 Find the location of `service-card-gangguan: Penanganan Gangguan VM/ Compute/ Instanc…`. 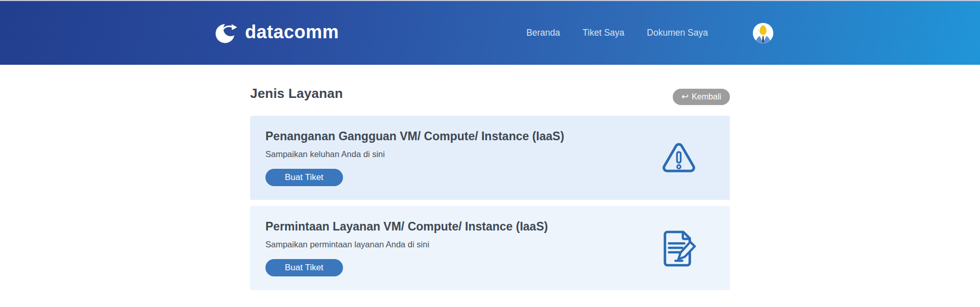

service-card-gangguan: Penanganan Gangguan VM/ Compute/ Instanc… is located at coordinates (490, 158).